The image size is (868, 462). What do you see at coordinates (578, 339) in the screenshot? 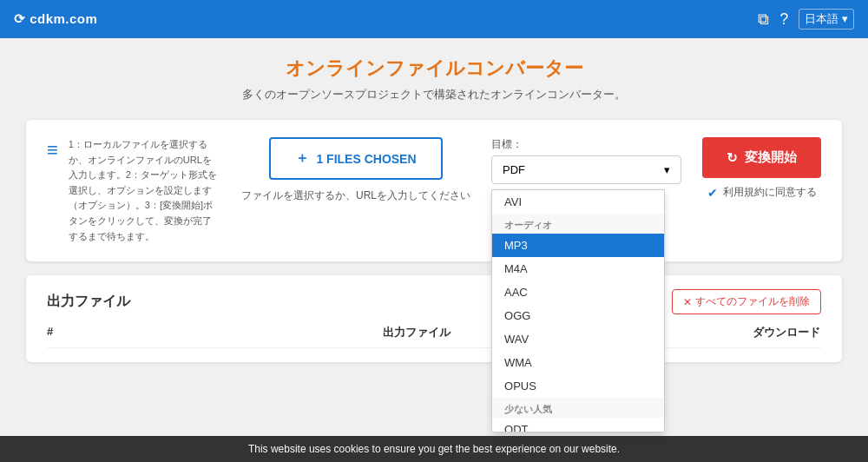
I see `dropdown-item-WAV: WAV` at bounding box center [578, 339].